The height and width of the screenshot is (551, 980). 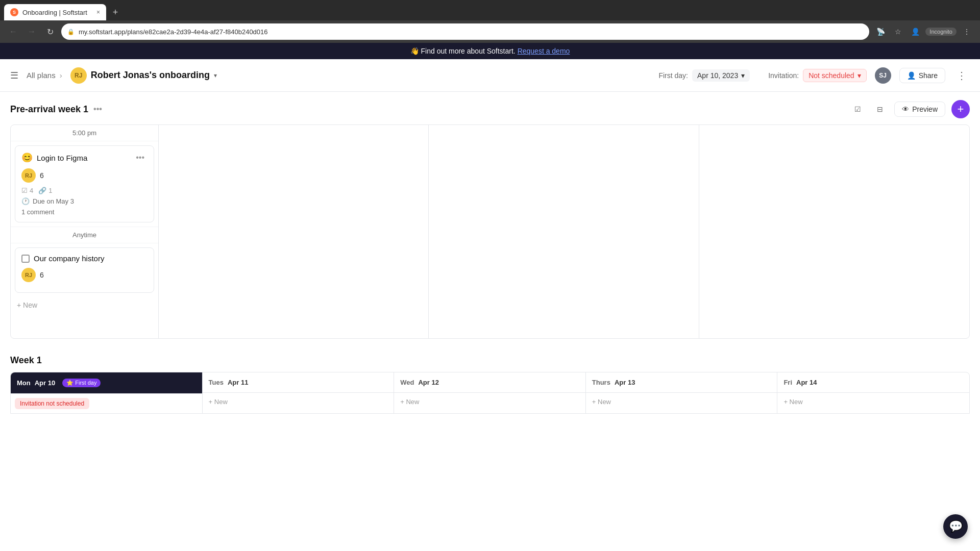 I want to click on first-day-date-button: Apr 10, 2023 ▾, so click(x=721, y=76).